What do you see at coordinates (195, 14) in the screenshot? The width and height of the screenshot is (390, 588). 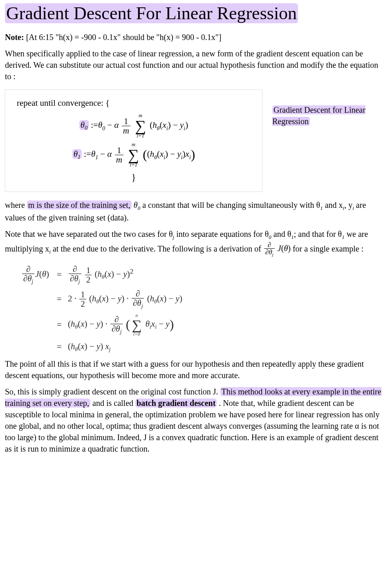 I see `page-title: Gradient Descent For Linear Regression` at bounding box center [195, 14].